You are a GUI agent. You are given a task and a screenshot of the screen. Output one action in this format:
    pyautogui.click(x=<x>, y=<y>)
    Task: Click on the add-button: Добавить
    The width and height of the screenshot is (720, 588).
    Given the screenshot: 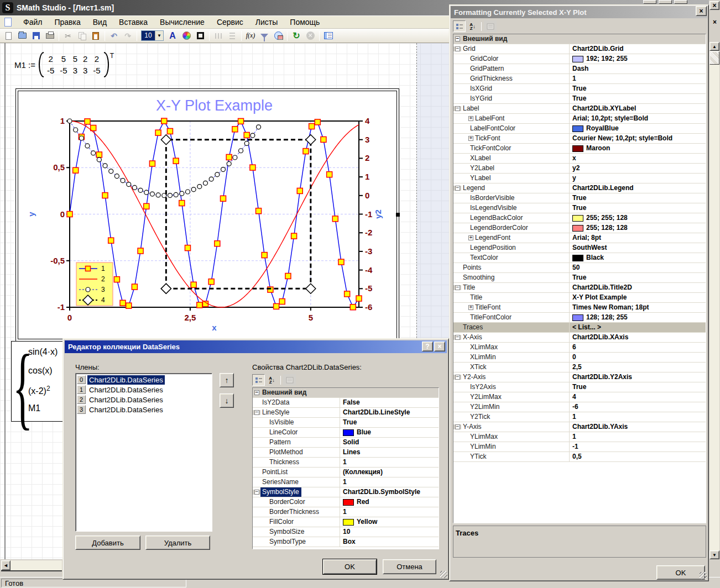 What is the action you would take?
    pyautogui.click(x=108, y=543)
    